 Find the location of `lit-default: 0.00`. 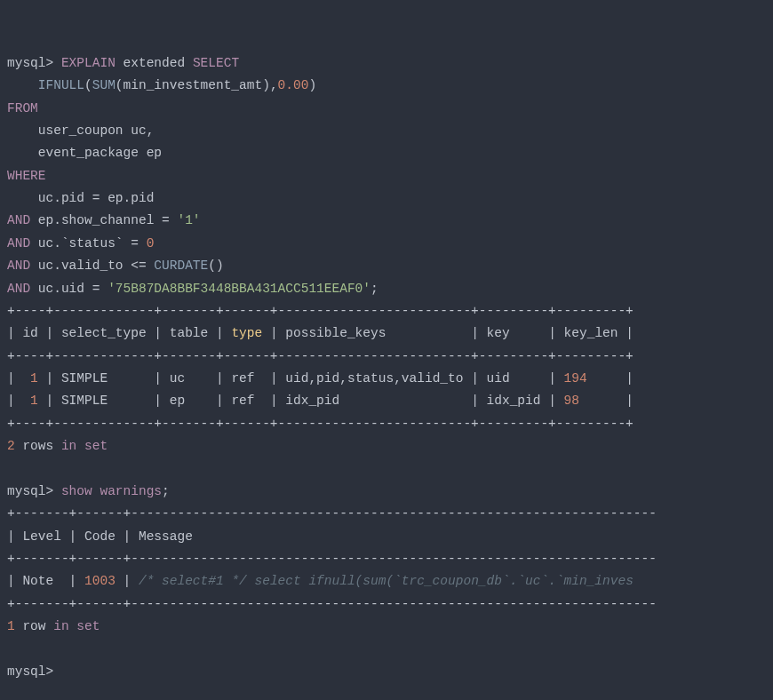

lit-default: 0.00 is located at coordinates (293, 85).